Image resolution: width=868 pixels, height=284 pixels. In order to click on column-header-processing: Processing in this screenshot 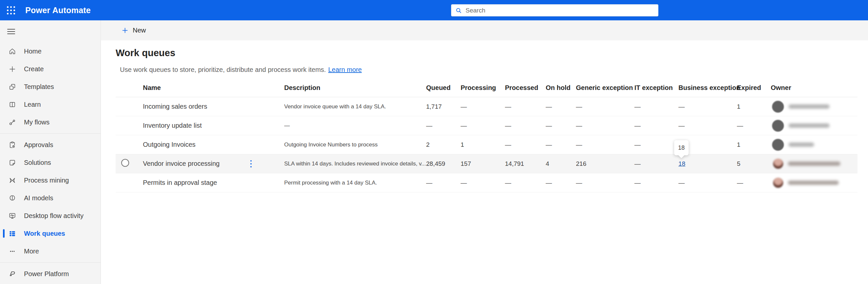, I will do `click(483, 88)`.